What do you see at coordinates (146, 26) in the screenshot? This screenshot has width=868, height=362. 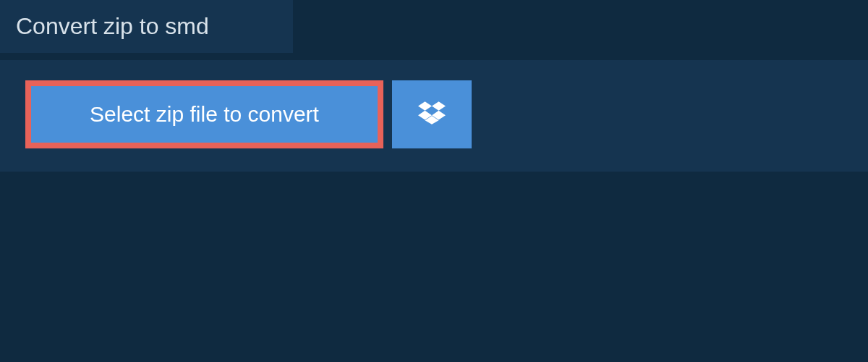 I see `tab-header: Convert zip to smd` at bounding box center [146, 26].